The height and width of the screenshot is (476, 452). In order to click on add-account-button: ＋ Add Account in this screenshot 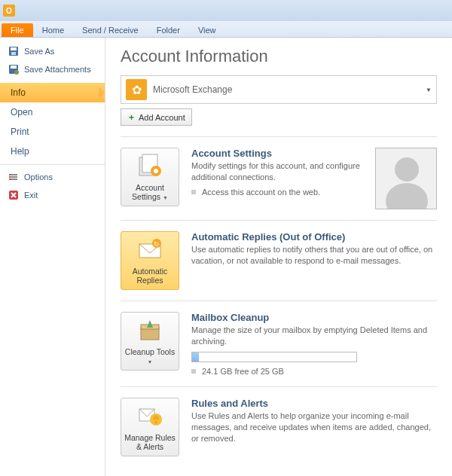, I will do `click(157, 117)`.